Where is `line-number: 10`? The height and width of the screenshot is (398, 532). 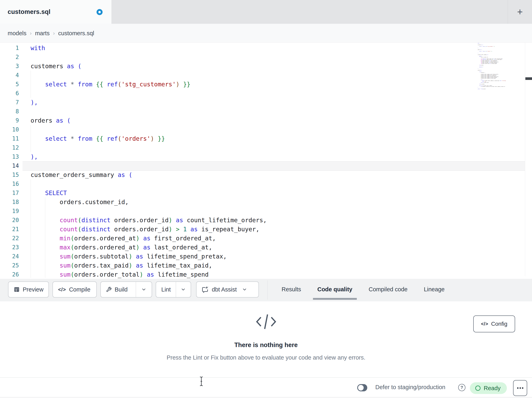
line-number: 10 is located at coordinates (10, 130).